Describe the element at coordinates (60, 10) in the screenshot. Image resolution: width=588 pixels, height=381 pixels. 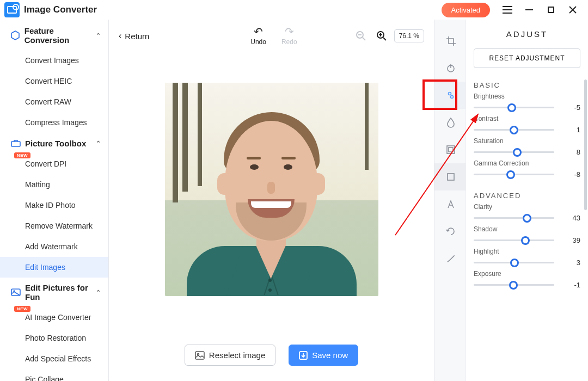
I see `app-title: Image Converter` at that location.